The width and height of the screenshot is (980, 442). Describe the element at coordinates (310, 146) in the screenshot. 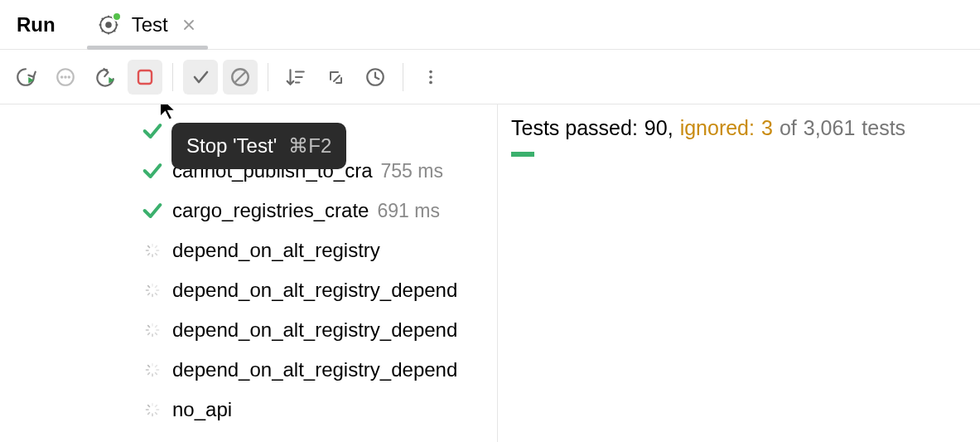

I see `tooltip-shortcut: ⌘F2` at that location.